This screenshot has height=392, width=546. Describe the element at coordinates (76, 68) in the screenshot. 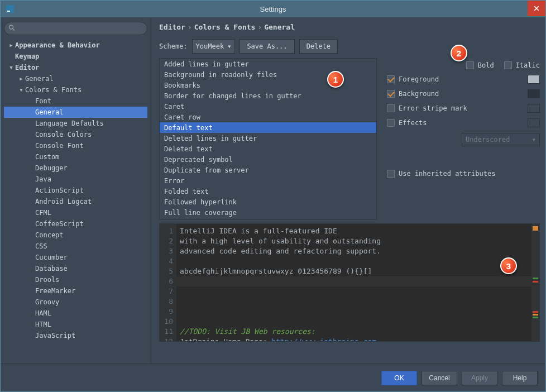

I see `tree-item: ▼Editor` at that location.